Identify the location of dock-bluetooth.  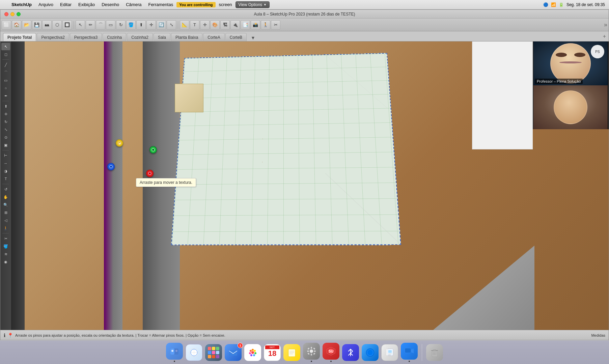
(351, 353).